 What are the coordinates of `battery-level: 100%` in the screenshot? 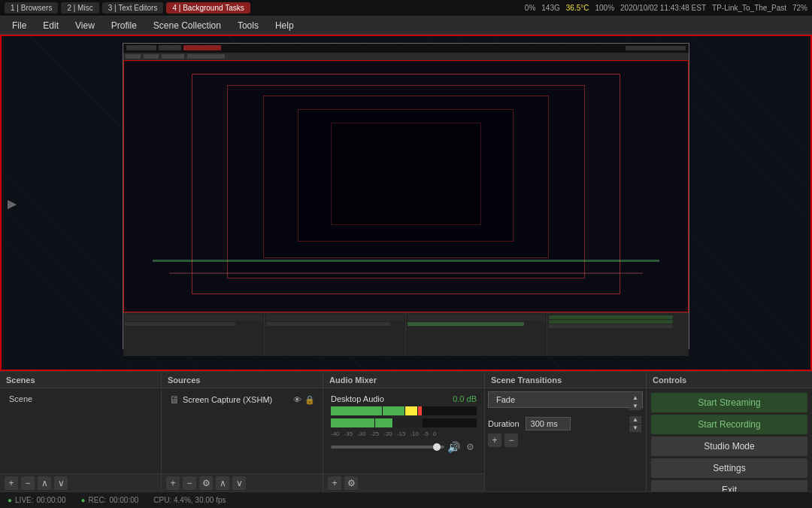 It's located at (604, 8).